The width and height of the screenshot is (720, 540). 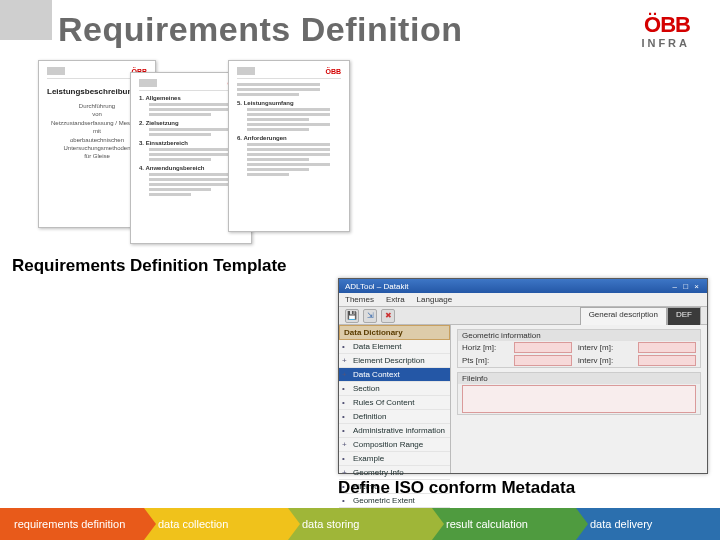 I want to click on save-icon: 💾, so click(x=352, y=316).